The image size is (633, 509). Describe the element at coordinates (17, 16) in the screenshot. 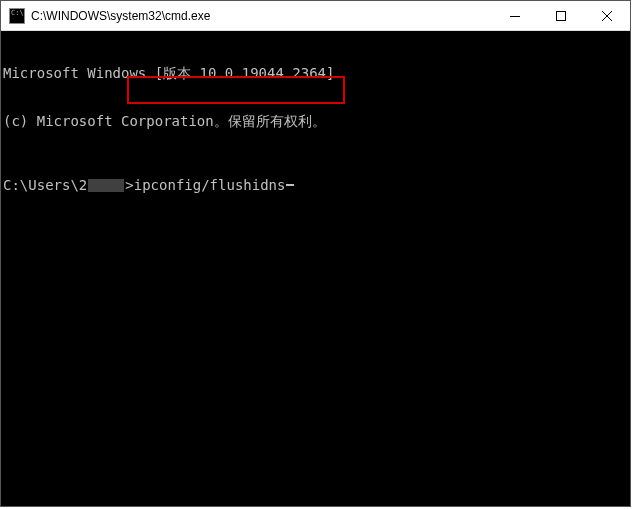

I see `cmd-icon` at that location.